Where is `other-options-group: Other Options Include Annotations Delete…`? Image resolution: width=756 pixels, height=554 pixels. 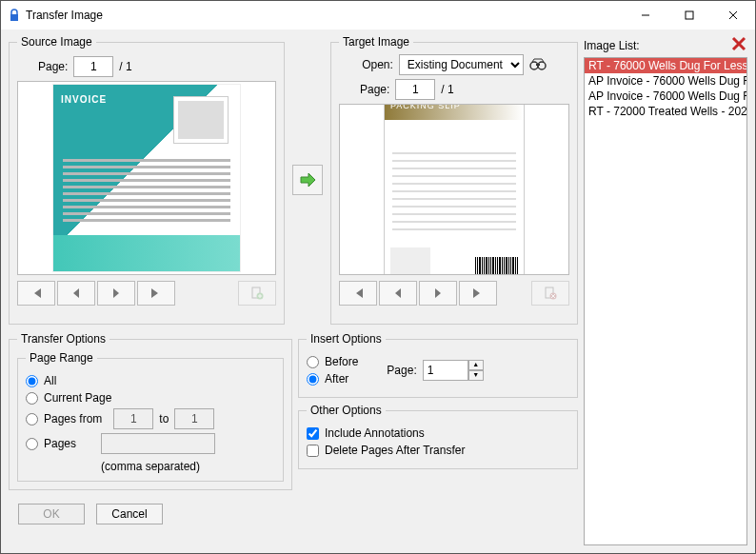 other-options-group: Other Options Include Annotations Delete… is located at coordinates (438, 436).